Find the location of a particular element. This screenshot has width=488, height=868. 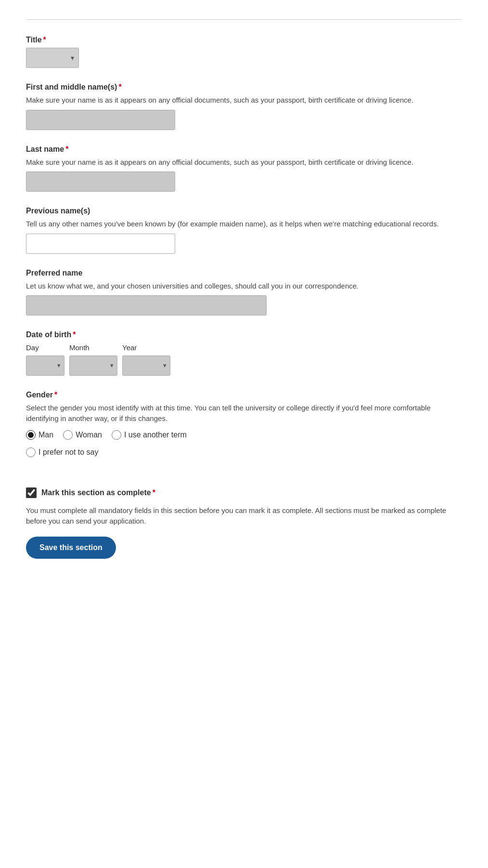

dob-row: Day Month Year is located at coordinates (244, 359).